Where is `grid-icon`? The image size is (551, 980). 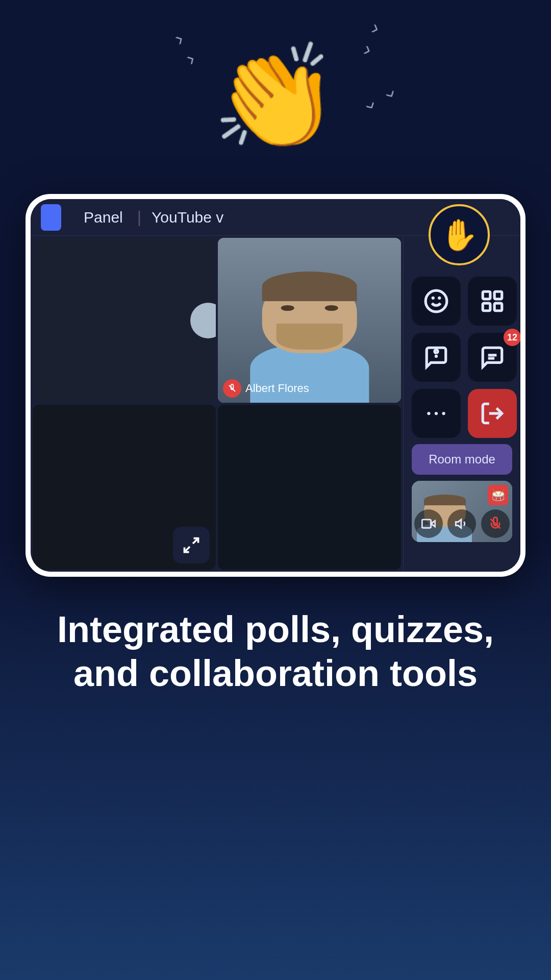 grid-icon is located at coordinates (492, 301).